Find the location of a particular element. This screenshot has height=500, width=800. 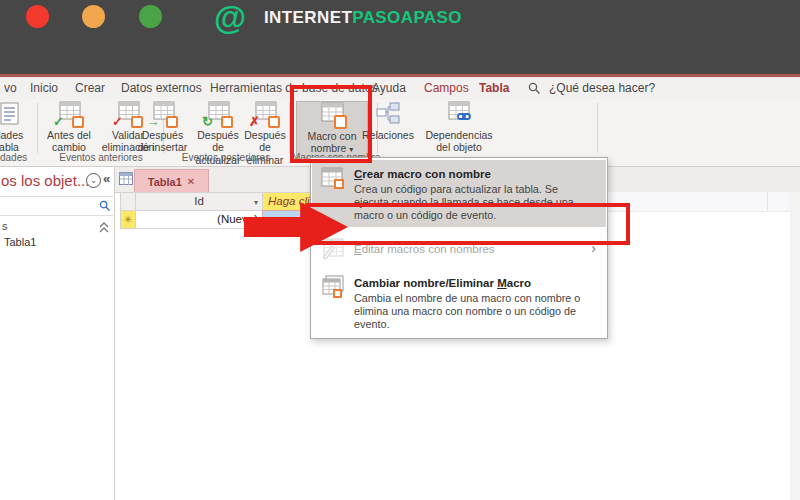

button-label: Dependencias is located at coordinates (458, 135).